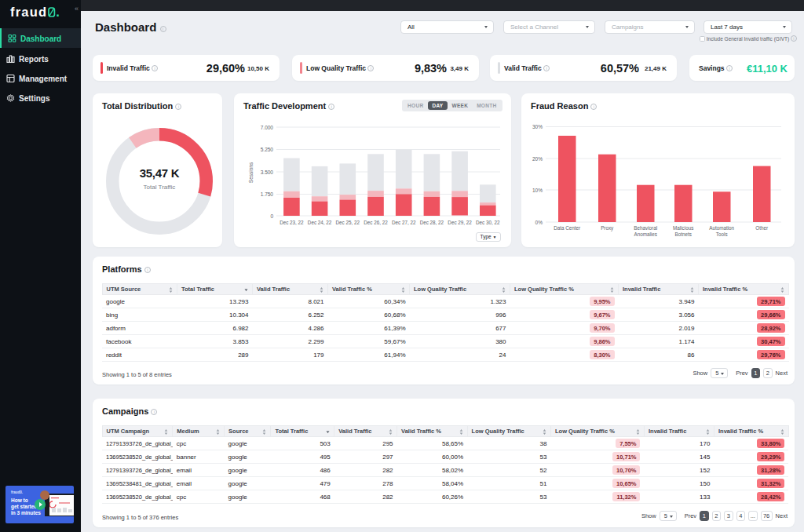 This screenshot has width=804, height=532. What do you see at coordinates (537, 127) in the screenshot?
I see `svg-text: 30%` at bounding box center [537, 127].